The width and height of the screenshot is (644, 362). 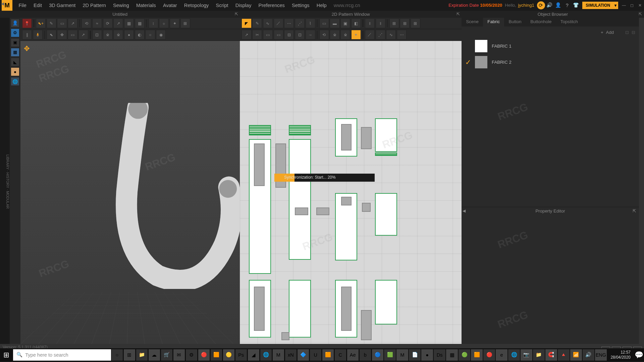 What do you see at coordinates (316, 355) in the screenshot?
I see `taskbar-app-16: U` at bounding box center [316, 355].